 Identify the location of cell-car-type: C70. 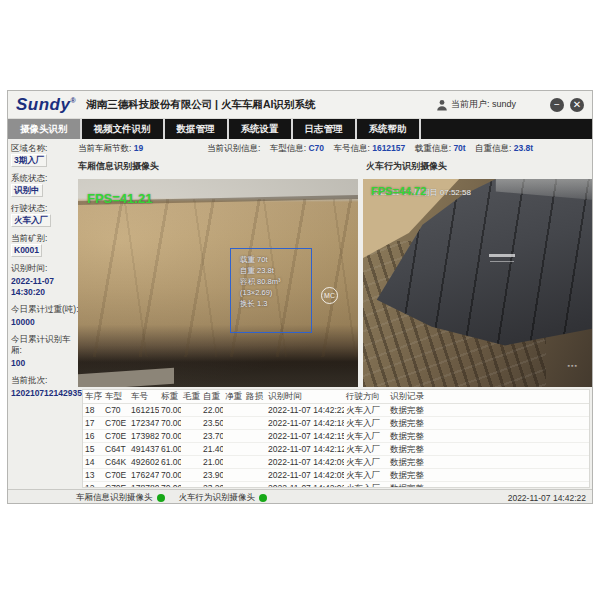
(116, 410).